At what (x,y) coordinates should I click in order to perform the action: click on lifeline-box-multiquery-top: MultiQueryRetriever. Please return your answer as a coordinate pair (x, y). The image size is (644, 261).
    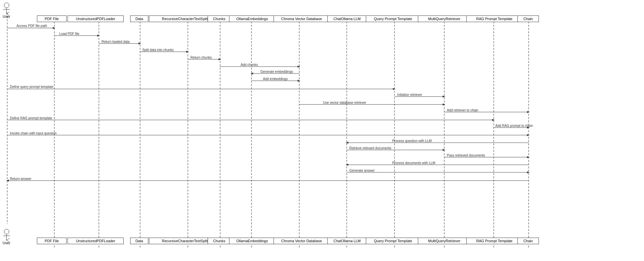
    Looking at the image, I should click on (444, 19).